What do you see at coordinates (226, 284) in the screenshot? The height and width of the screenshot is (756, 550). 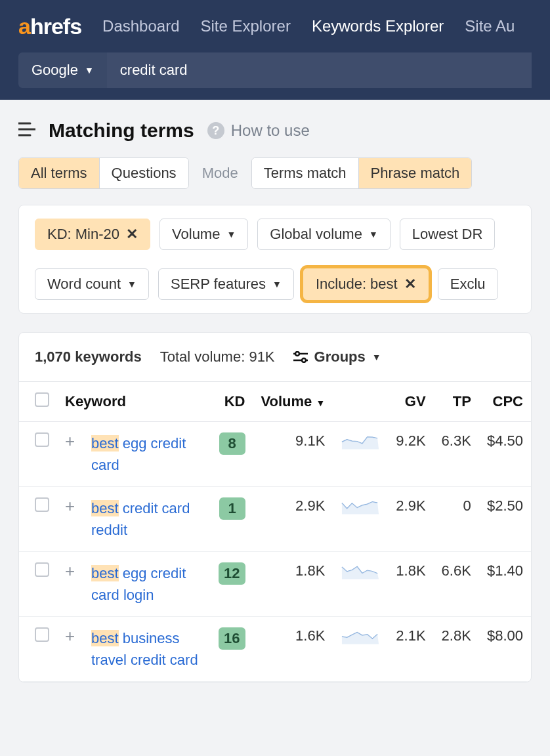 I see `filter-serp-features: SERP features ▼` at bounding box center [226, 284].